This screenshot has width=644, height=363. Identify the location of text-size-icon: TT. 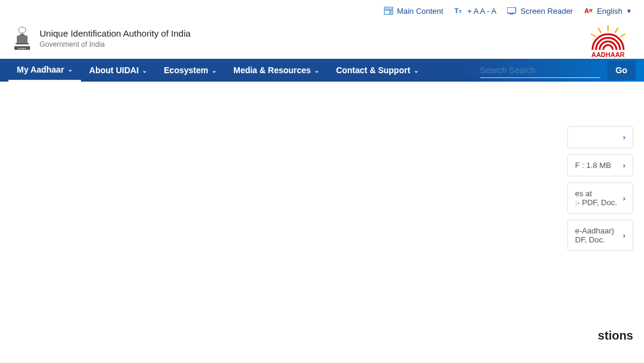
(459, 11).